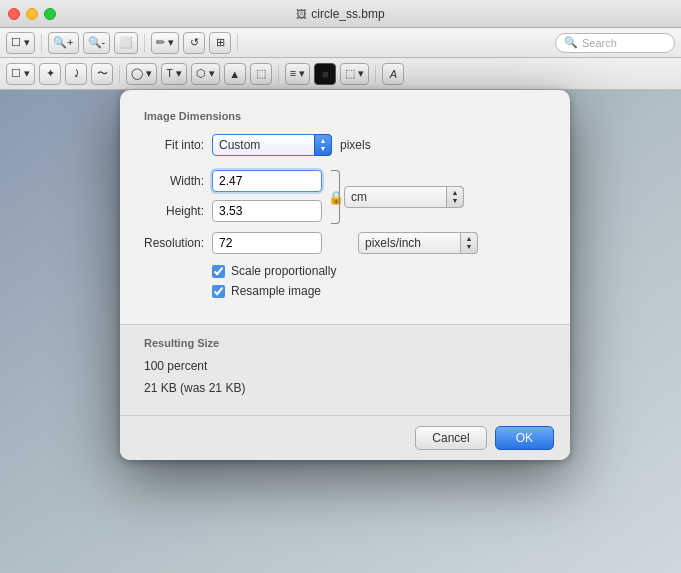 The width and height of the screenshot is (681, 573). Describe the element at coordinates (345, 438) in the screenshot. I see `dialog-footer: Cancel OK` at that location.